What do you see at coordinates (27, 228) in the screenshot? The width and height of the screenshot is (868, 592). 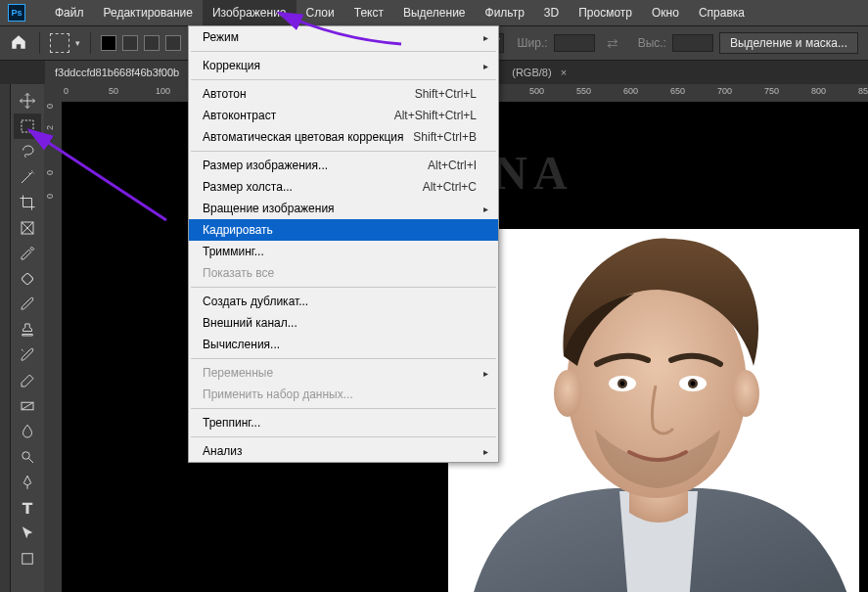 I see `frame-tool-icon` at bounding box center [27, 228].